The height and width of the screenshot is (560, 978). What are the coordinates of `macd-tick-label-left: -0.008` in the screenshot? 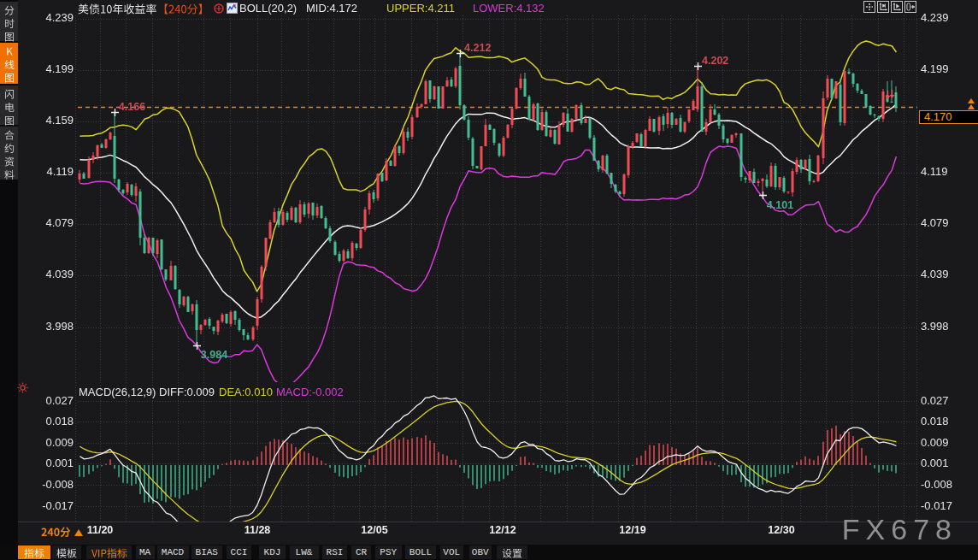 It's located at (55, 485).